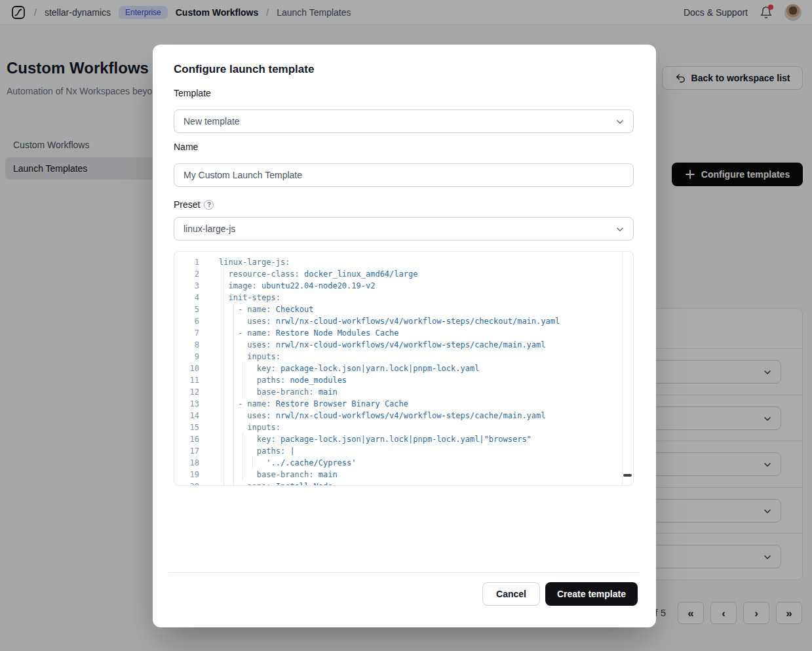  Describe the element at coordinates (191, 463) in the screenshot. I see `line-number: 18` at that location.